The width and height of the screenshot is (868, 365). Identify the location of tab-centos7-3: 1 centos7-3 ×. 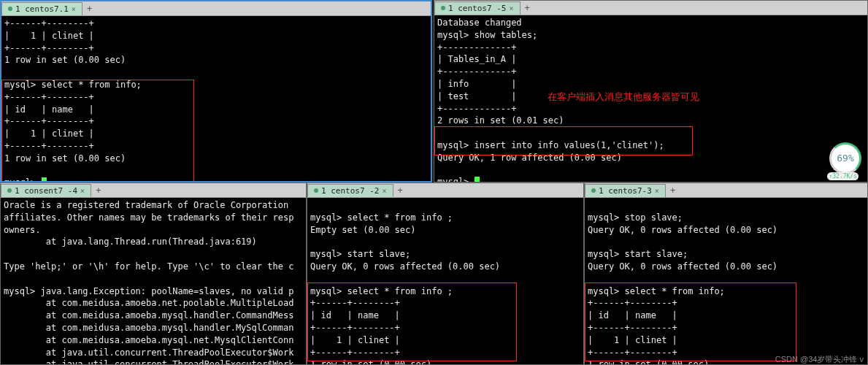
(625, 191).